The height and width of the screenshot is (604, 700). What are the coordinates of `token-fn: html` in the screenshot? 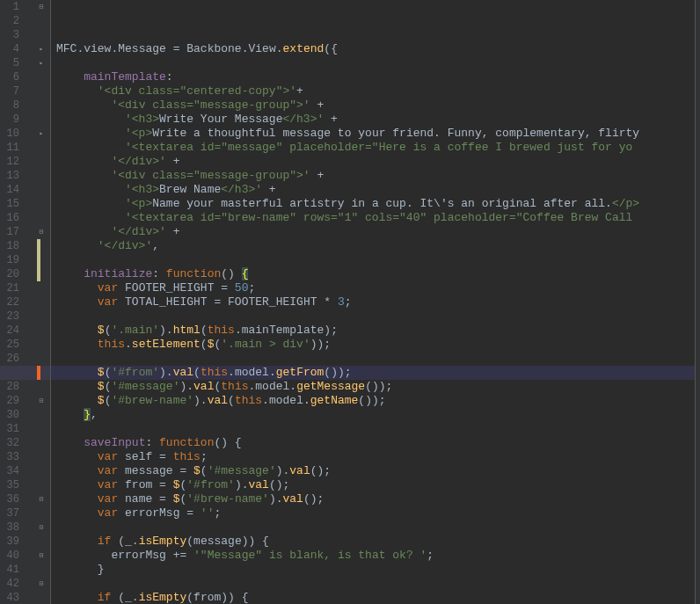 It's located at (186, 331).